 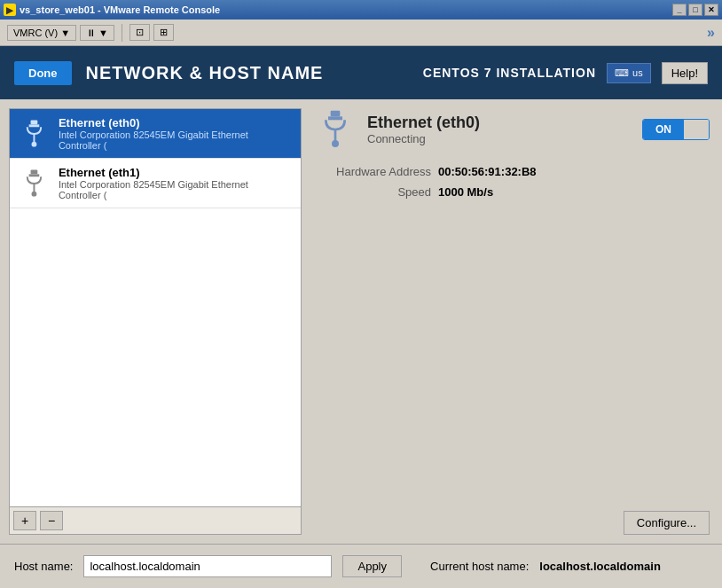 What do you see at coordinates (466, 192) in the screenshot?
I see `speed-value: 1000 Mb/s` at bounding box center [466, 192].